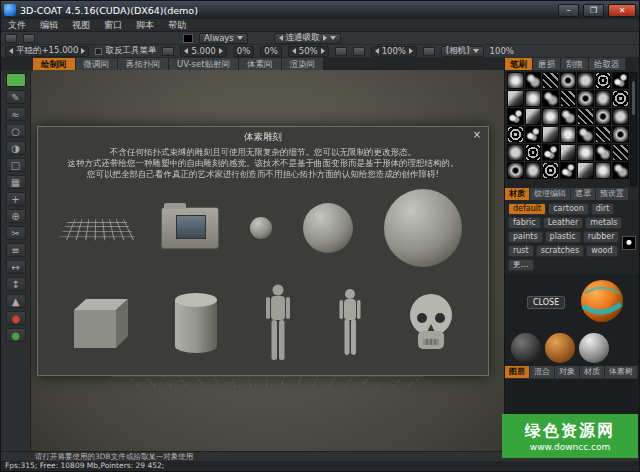 The width and height of the screenshot is (640, 472). Describe the element at coordinates (16, 318) in the screenshot. I see `record-button: ●` at that location.